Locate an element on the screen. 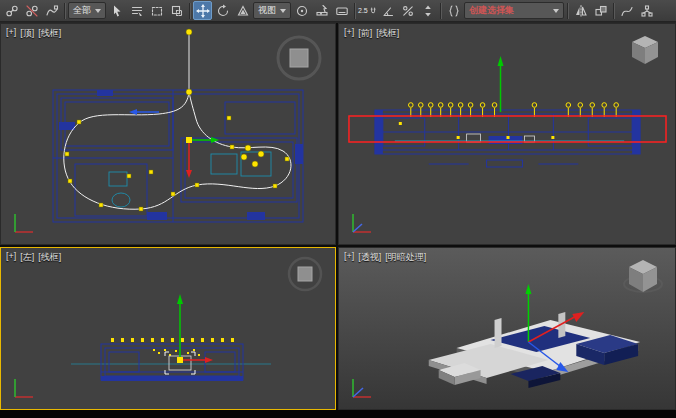 The image size is (676, 418). curve-editor-button is located at coordinates (626, 10).